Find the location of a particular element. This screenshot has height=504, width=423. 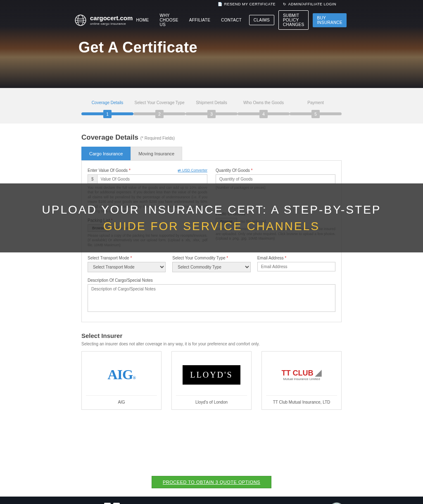

description-label: Description Of Cargo/Special Notes is located at coordinates (120, 280).